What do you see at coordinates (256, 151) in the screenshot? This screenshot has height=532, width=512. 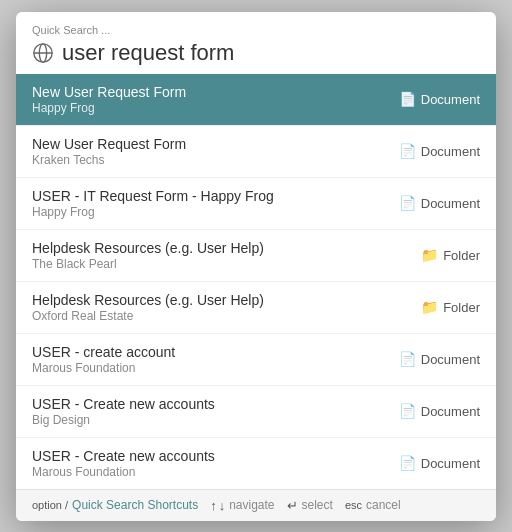 I see `result-item: New User Request Form Kraken Techs 📄 Doc…` at bounding box center [256, 151].